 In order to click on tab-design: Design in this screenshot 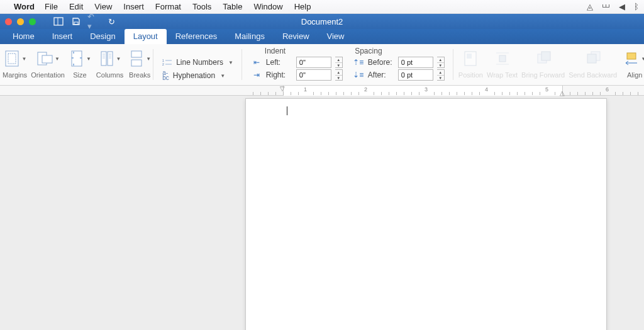, I will do `click(103, 37)`.